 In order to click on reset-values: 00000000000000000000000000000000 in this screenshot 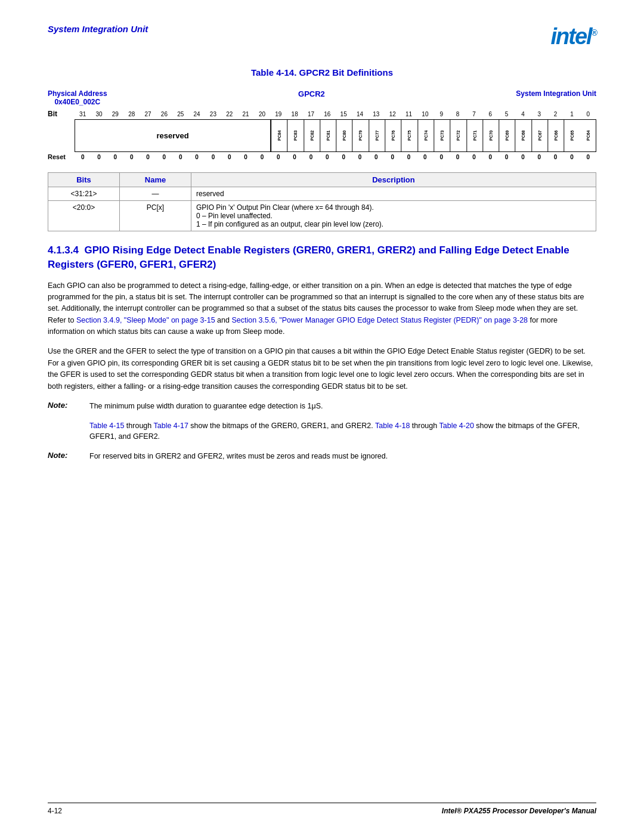, I will do `click(335, 157)`.